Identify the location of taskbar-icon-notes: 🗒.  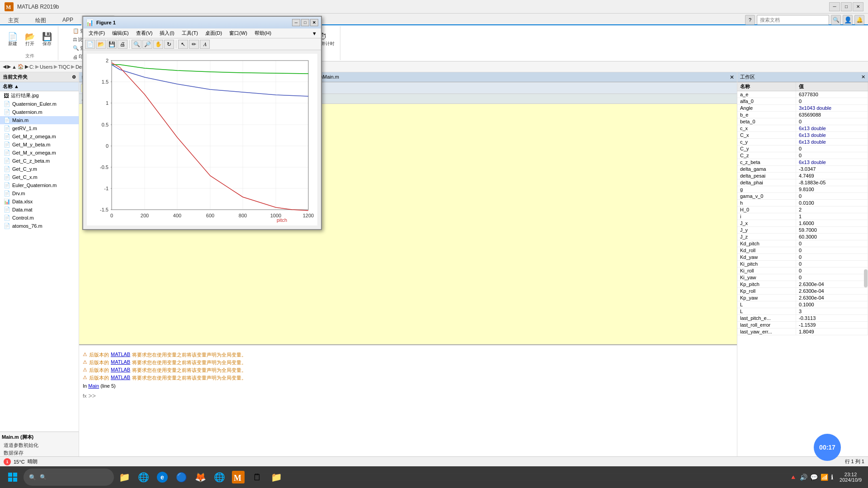
(257, 477).